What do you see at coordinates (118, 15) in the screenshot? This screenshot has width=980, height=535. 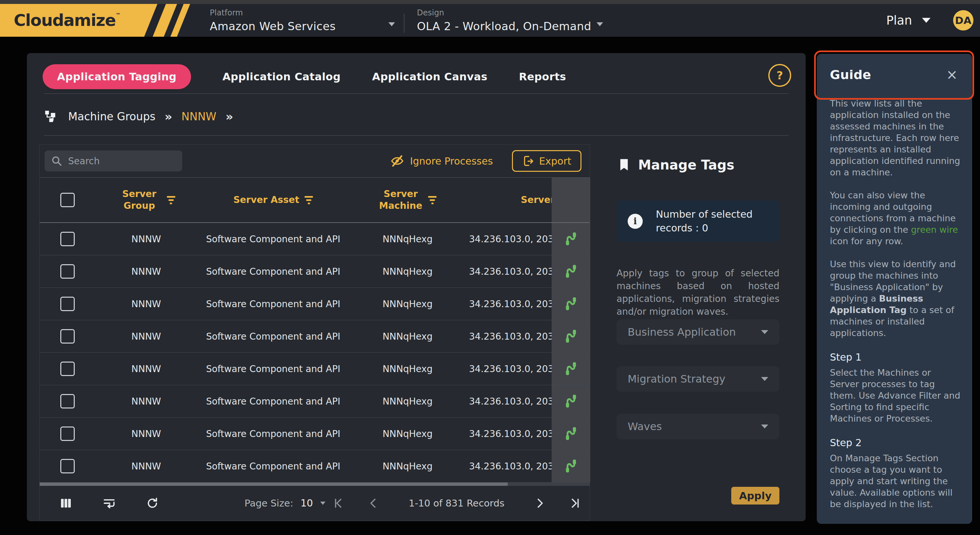 I see `logo-trademark: ™` at bounding box center [118, 15].